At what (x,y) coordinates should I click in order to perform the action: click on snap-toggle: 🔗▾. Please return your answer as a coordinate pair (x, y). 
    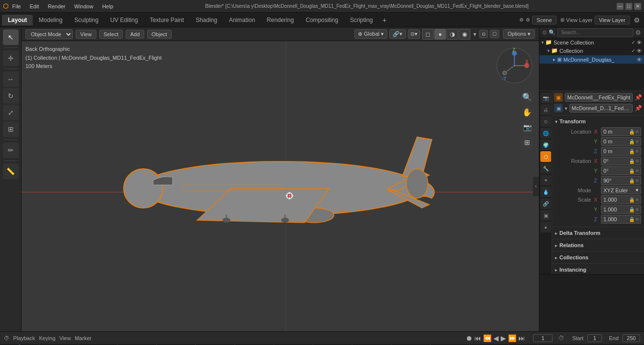
    Looking at the image, I should click on (398, 34).